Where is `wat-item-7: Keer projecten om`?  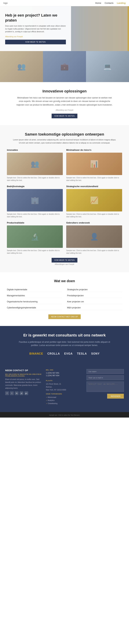
wat-item-7: Keer projecten om is located at coordinates (95, 302).